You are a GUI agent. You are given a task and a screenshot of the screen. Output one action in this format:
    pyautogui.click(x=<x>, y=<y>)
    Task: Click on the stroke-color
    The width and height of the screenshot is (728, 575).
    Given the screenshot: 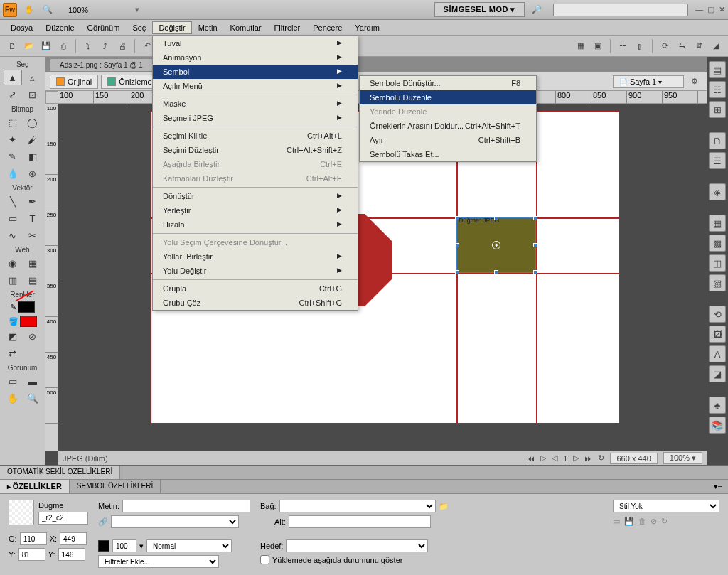 What is the action you would take?
    pyautogui.click(x=26, y=307)
    